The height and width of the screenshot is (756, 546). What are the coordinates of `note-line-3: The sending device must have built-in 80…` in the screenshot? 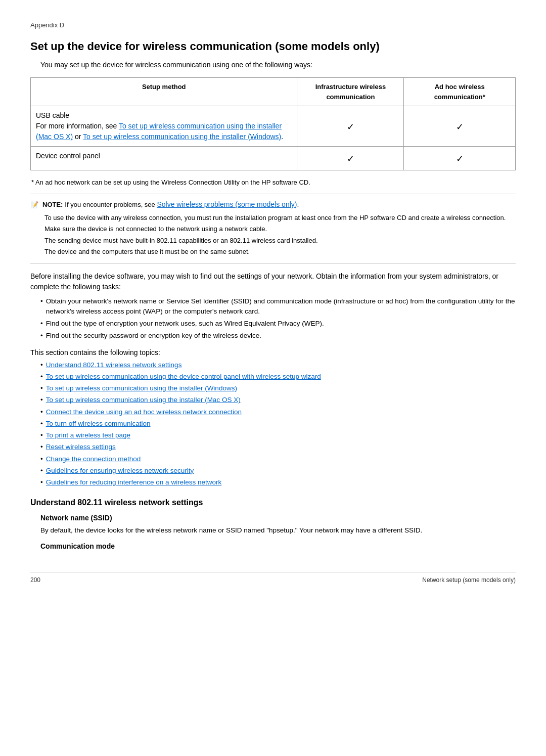 It's located at (280, 241).